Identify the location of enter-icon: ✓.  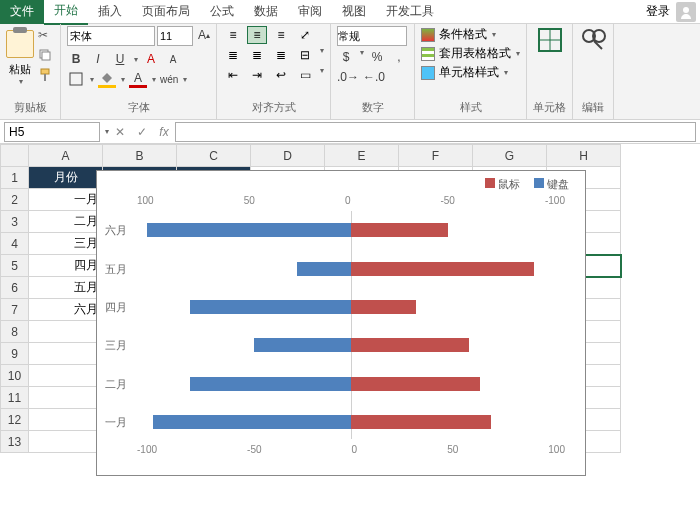
(142, 132).